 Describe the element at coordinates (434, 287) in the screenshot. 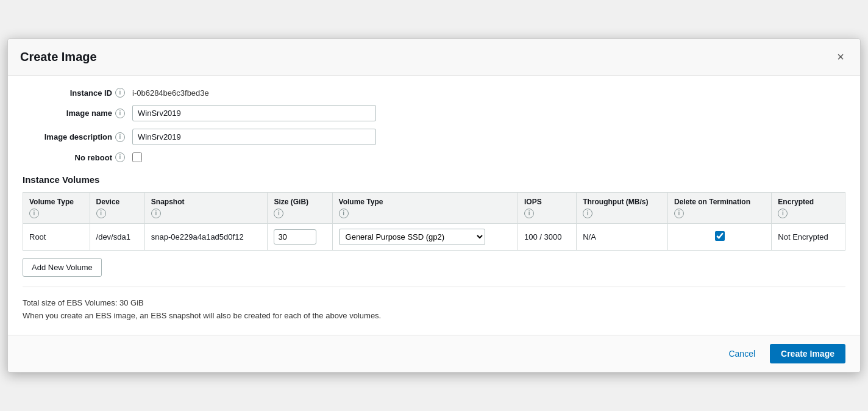

I see `divider` at that location.